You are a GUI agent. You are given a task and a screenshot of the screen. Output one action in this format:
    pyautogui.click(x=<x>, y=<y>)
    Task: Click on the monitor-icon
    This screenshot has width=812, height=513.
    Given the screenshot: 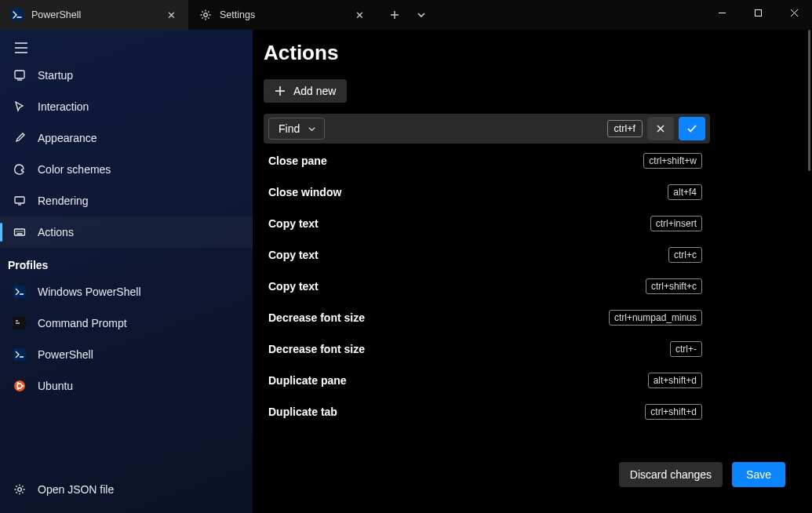 What is the action you would take?
    pyautogui.click(x=20, y=201)
    